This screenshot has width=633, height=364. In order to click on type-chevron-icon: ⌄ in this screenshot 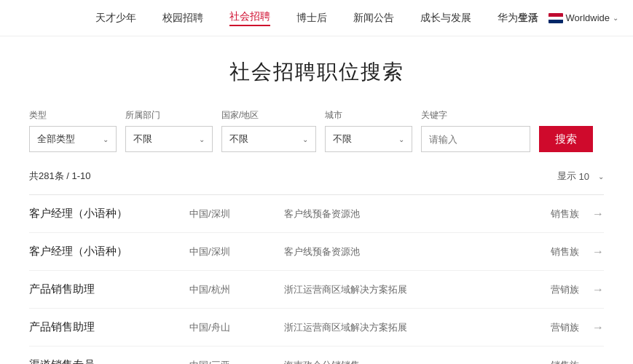, I will do `click(106, 140)`.